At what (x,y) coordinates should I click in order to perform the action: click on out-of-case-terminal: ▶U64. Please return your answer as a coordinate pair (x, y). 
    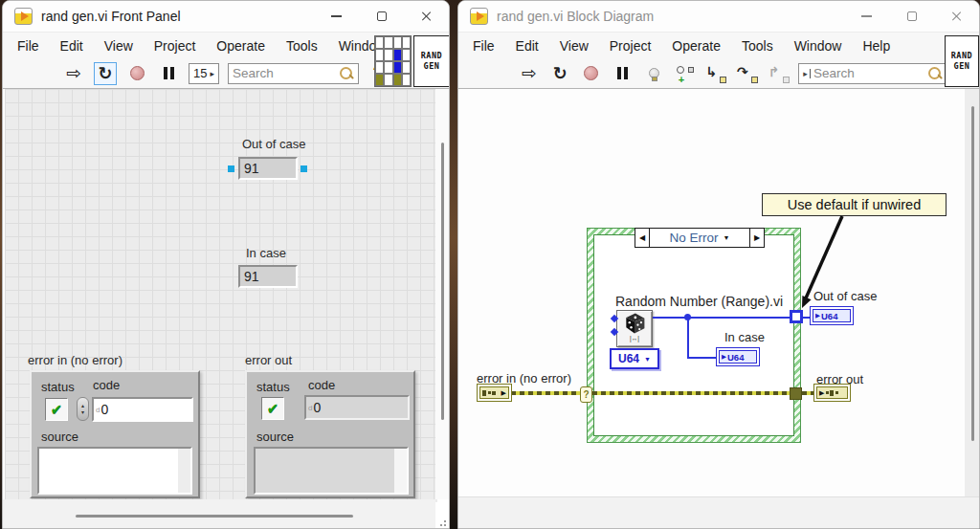
    Looking at the image, I should click on (832, 316).